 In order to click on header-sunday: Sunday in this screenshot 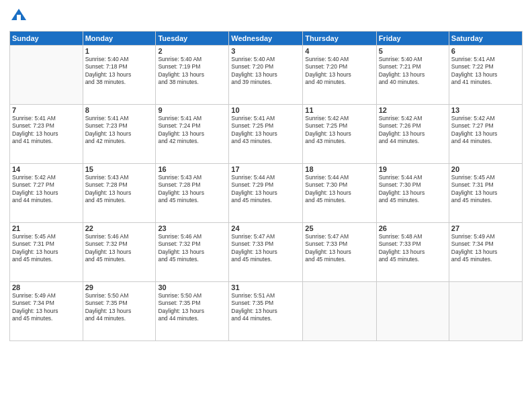, I will do `click(47, 39)`.